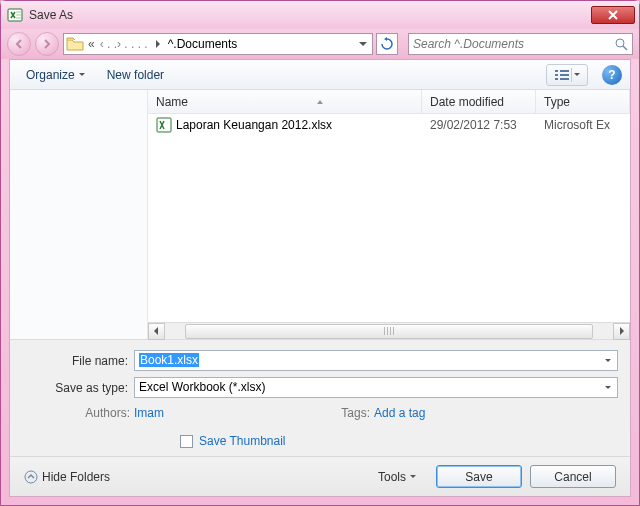  Describe the element at coordinates (309, 15) in the screenshot. I see `window-title: Save As` at that location.